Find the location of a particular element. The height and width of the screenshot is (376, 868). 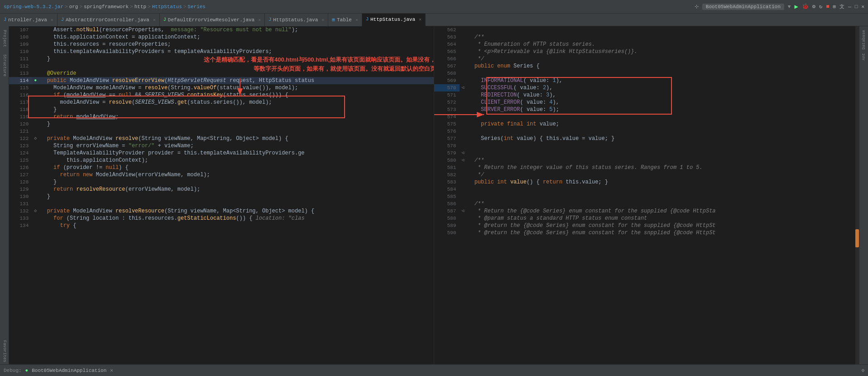

status-gear-icon: ⚙ is located at coordinates (863, 371).